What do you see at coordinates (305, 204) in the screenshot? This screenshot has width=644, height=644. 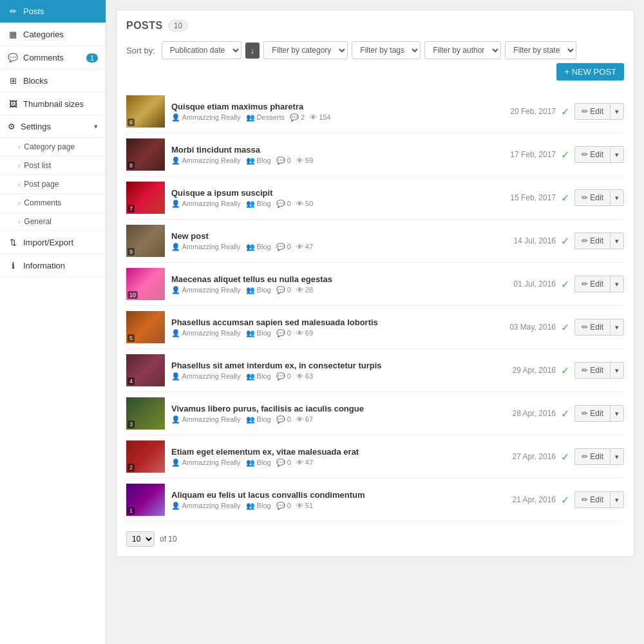 I see `post-views: 👁 50` at bounding box center [305, 204].